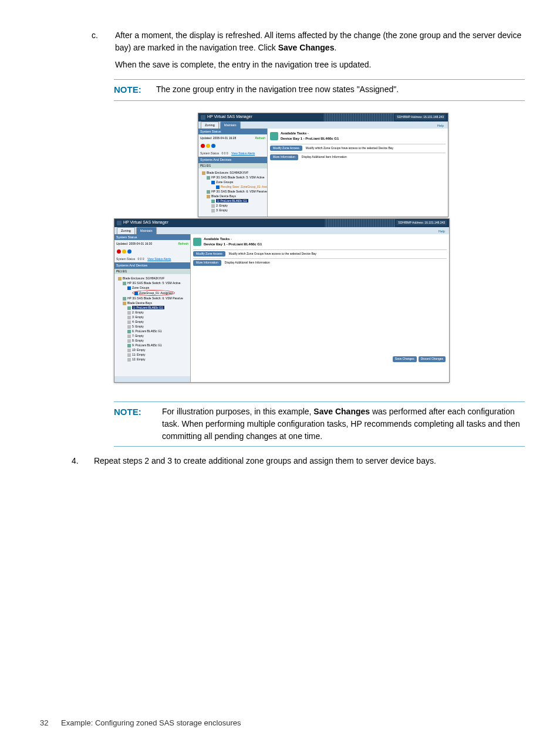 This screenshot has width=560, height=746. What do you see at coordinates (320, 50) in the screenshot?
I see `step-c-body: After a moment, the display is refreshed…` at bounding box center [320, 50].